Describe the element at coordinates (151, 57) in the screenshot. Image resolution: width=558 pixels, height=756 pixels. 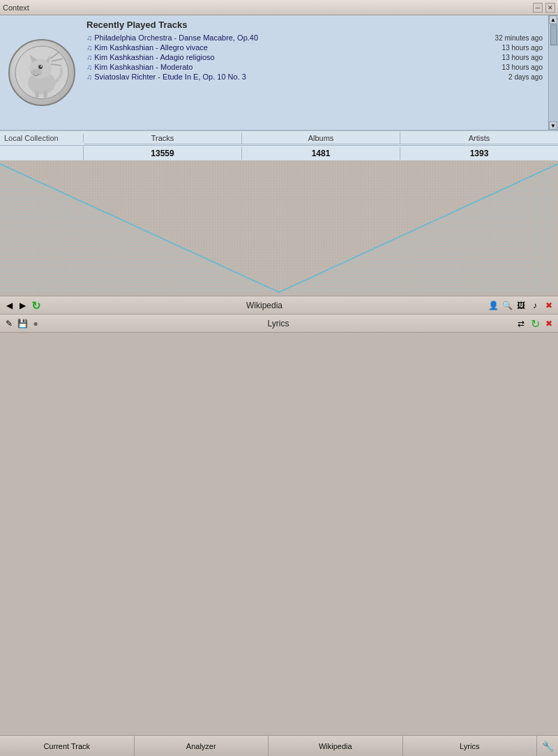
I see `track-name: ♫ Kim Kashkashian - Adagio religioso` at that location.